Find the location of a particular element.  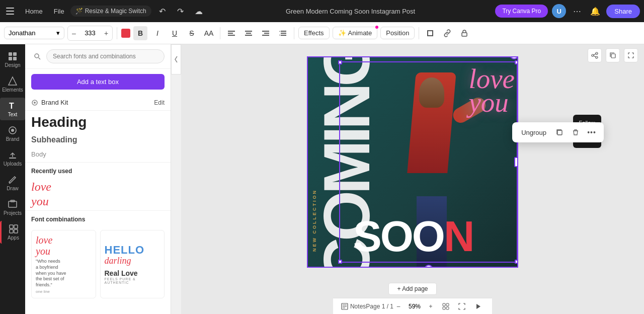

undo-btn: ↶ is located at coordinates (163, 11).